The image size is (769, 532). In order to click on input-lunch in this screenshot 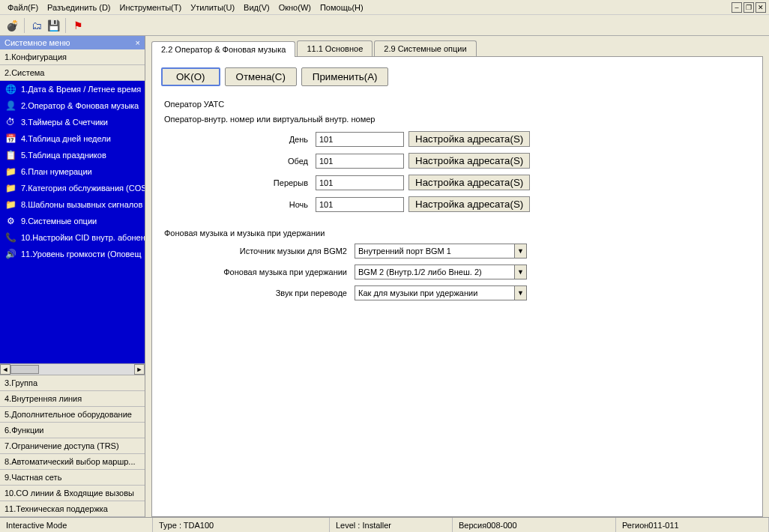, I will do `click(360, 161)`.